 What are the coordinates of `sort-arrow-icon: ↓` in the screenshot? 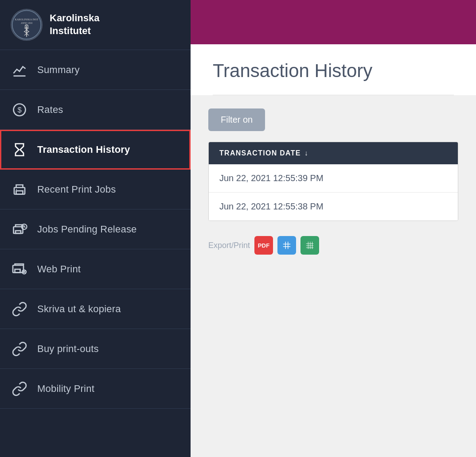 It's located at (307, 153).